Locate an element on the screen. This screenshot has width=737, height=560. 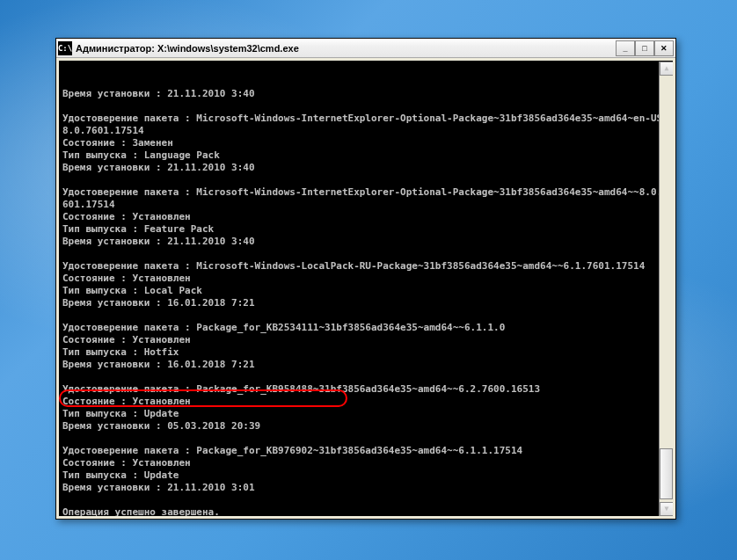
console-line: Время установки : 21.11.2010 3:01 is located at coordinates (366, 488).